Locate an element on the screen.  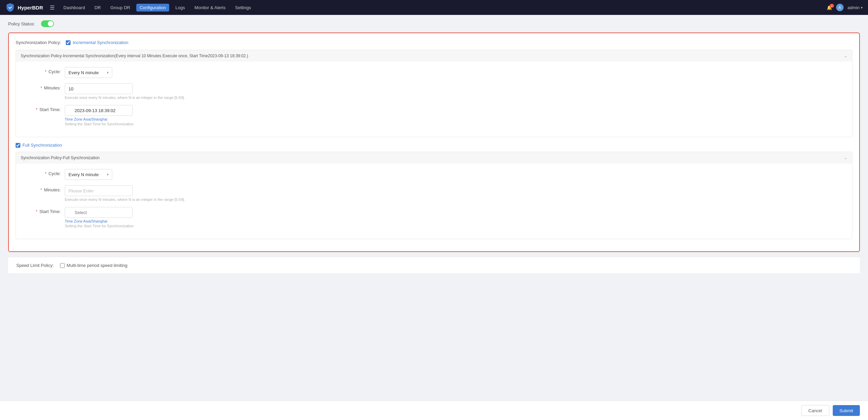
incremental-timezone-hint: Time Zone Asia/Shanghai is located at coordinates (133, 119).